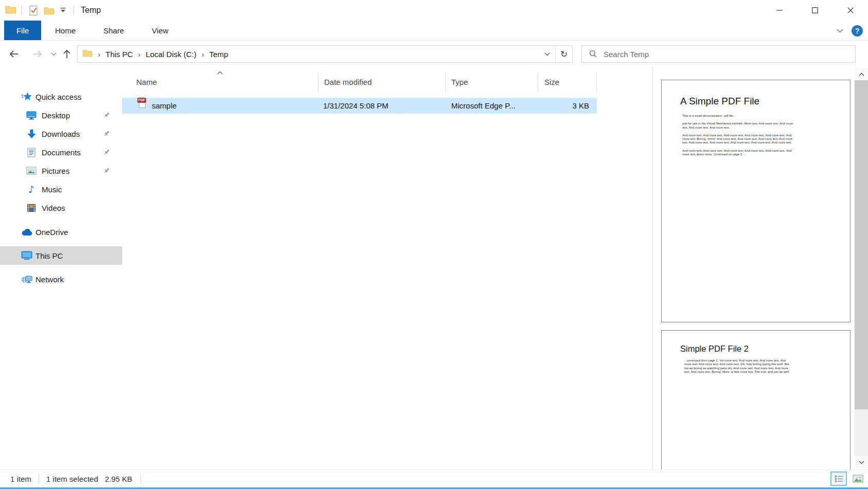  What do you see at coordinates (460, 82) in the screenshot?
I see `column-header-type: Type` at bounding box center [460, 82].